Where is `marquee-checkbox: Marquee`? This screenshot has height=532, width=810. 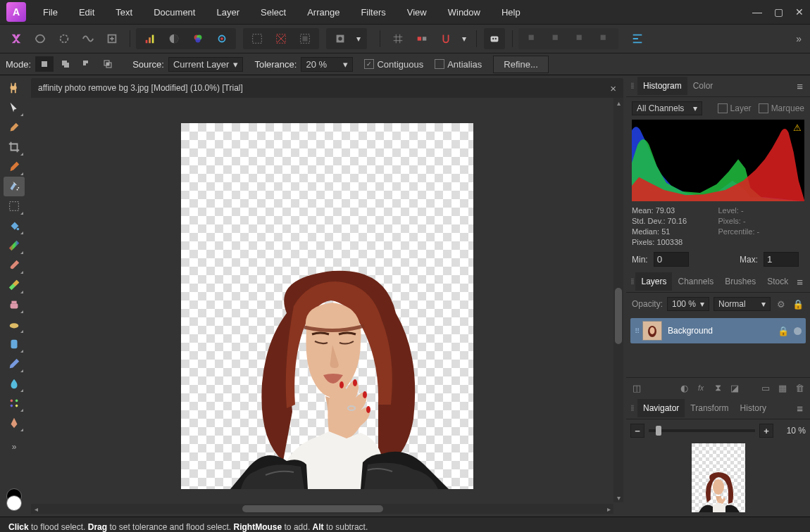 marquee-checkbox: Marquee is located at coordinates (782, 108).